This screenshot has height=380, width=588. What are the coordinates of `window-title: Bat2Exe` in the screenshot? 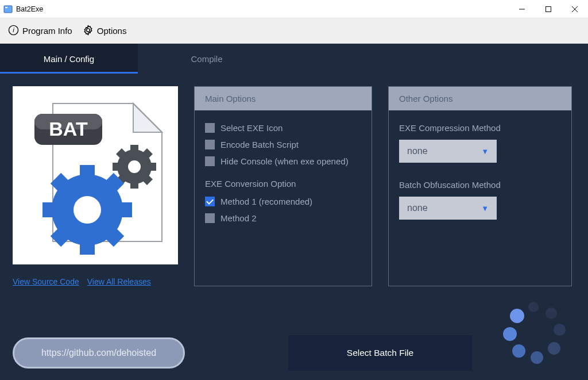 It's located at (30, 9).